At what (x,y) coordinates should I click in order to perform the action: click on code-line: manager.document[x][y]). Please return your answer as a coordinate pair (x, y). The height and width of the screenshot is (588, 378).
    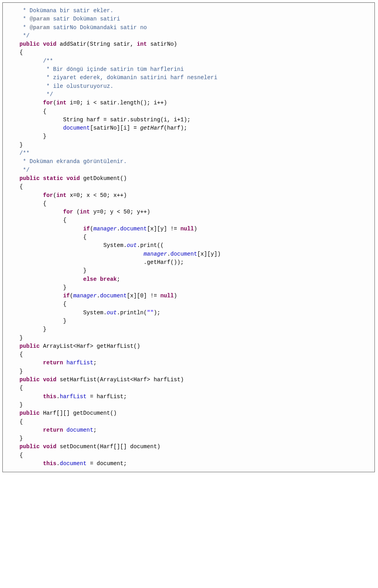
    Looking at the image, I should click on (185, 254).